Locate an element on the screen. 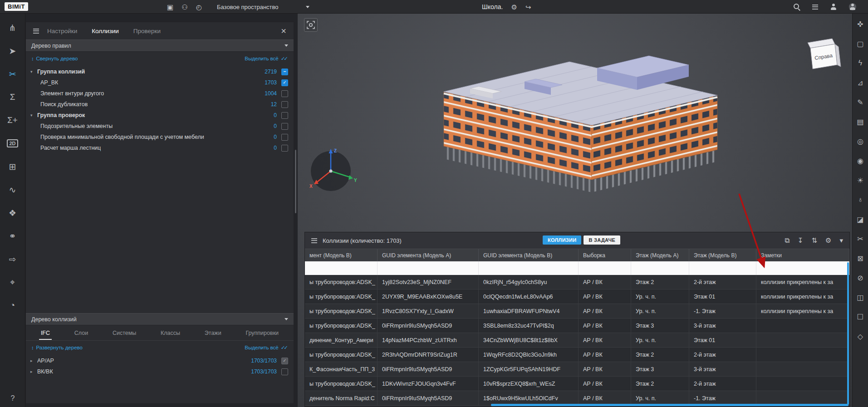 The width and height of the screenshot is (868, 407). user-location-icon: ⌖ is located at coordinates (13, 282).